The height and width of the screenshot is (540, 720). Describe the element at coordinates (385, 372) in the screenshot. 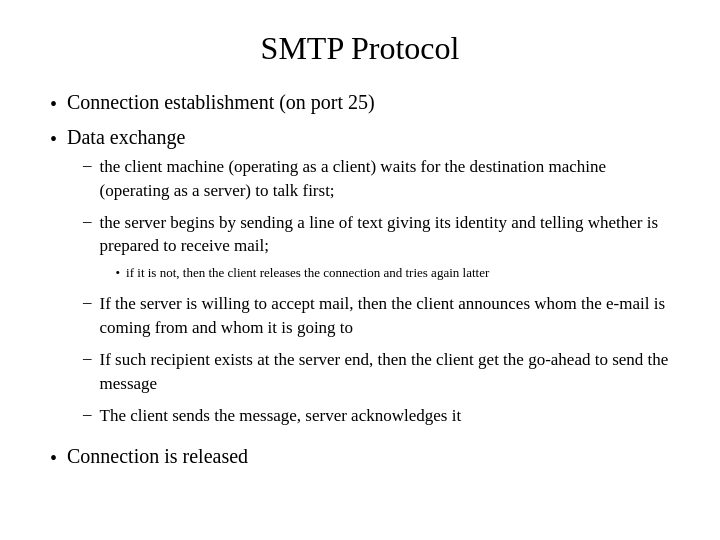

I see `sub-bullet-text-recipient: If such recipient exists at the server e…` at that location.